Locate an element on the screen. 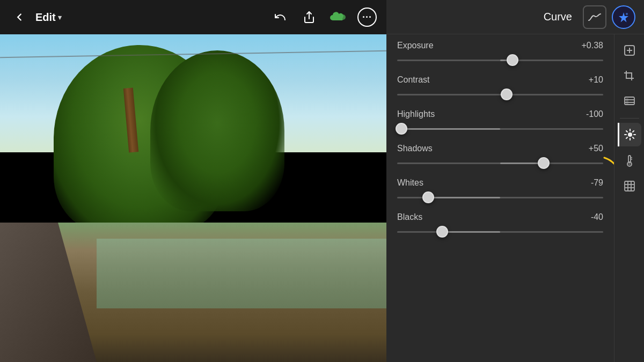 The height and width of the screenshot is (362, 644). whites-slider is located at coordinates (500, 197).